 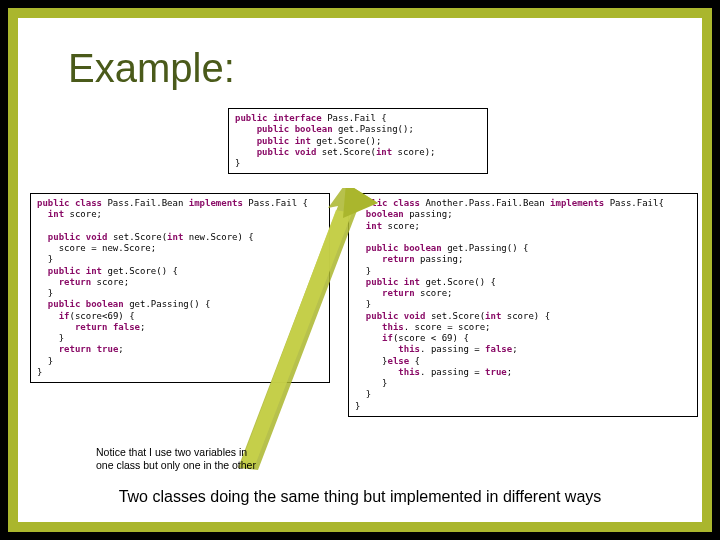 I want to click on slide-title: Example:, so click(x=152, y=68).